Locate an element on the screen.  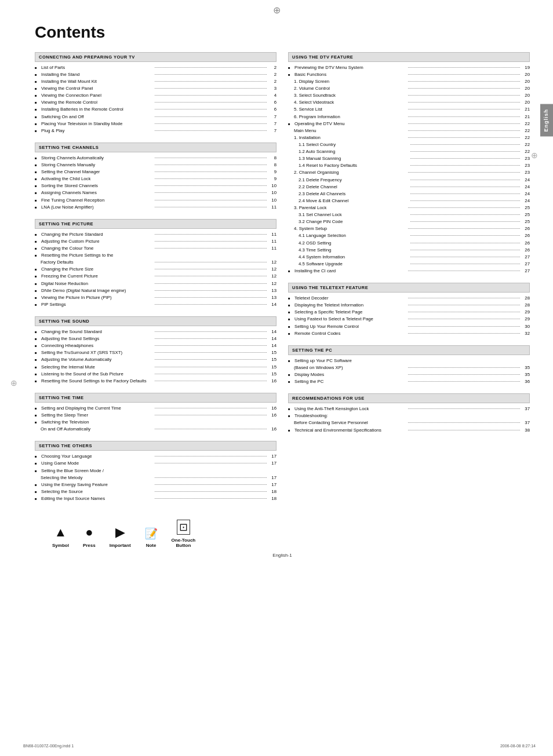
toc-item: 1. Display Screen 20 is located at coordinates (409, 82).